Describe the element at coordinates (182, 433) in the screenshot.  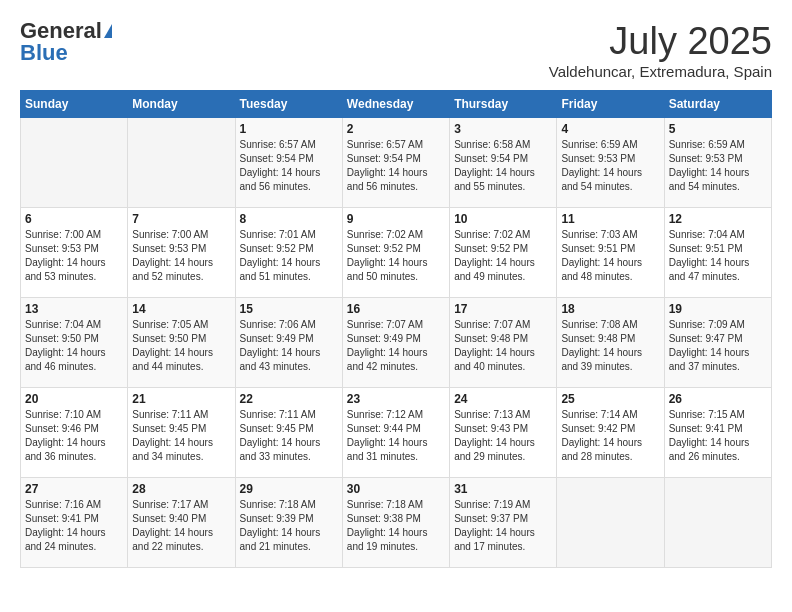
I see `calendar-cell: 21Sunrise: 7:11 AM Sunset: 9:45 PM Dayli…` at that location.